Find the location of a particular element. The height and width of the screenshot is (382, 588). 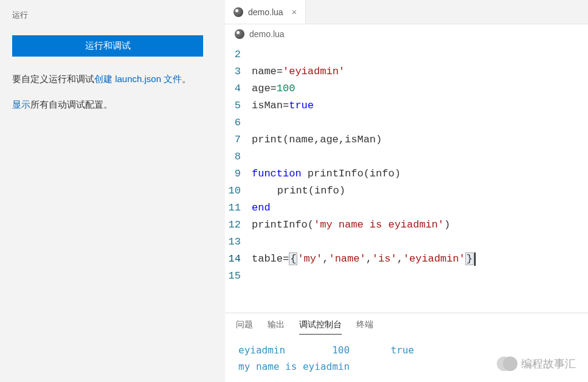

token: 'my' is located at coordinates (310, 259).